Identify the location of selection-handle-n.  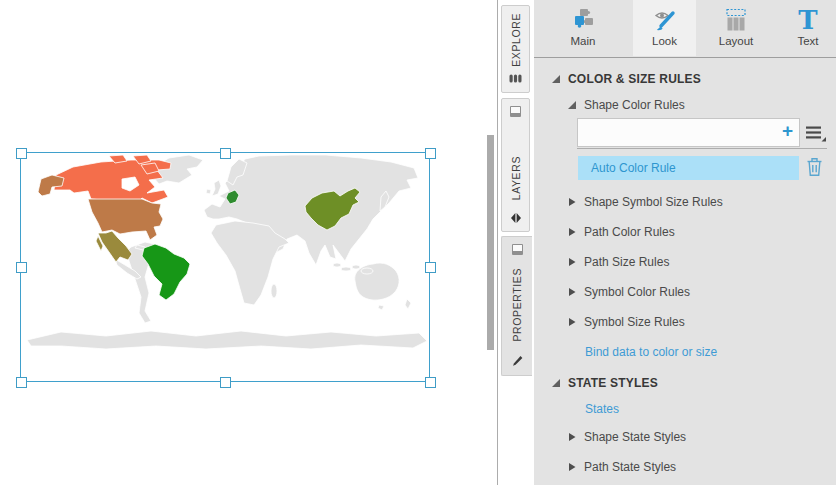
(226, 154).